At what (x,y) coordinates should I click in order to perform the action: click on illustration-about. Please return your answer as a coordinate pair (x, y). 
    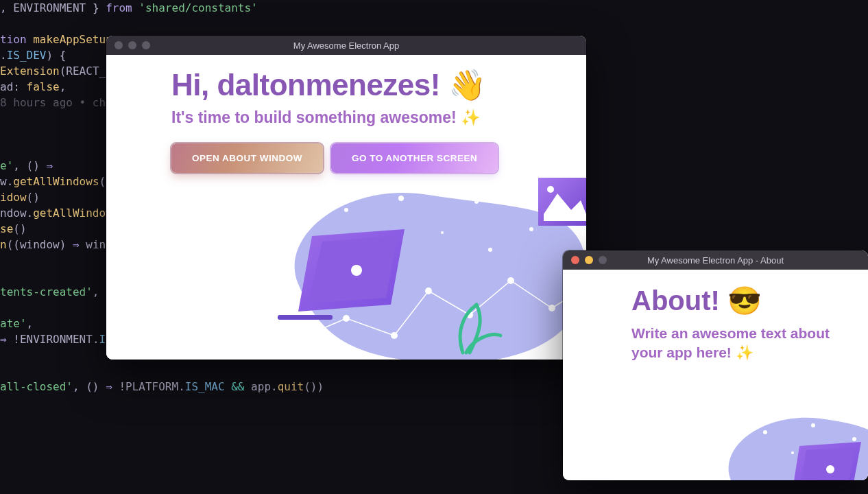
    Looking at the image, I should click on (793, 439).